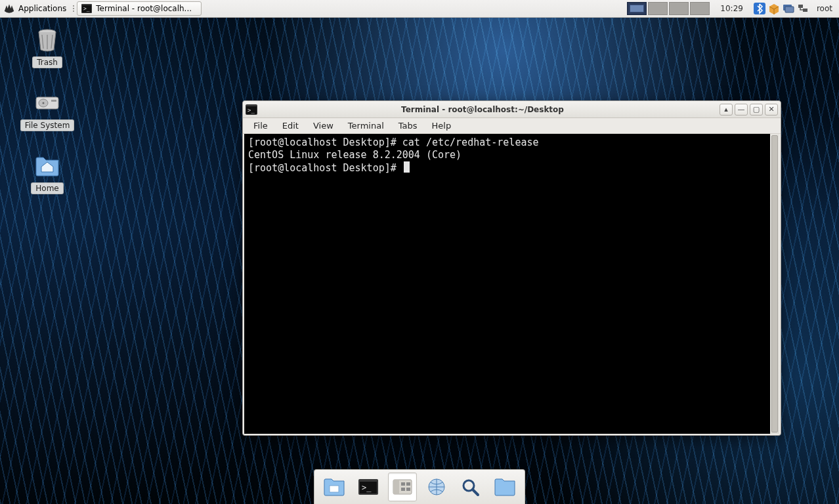 This screenshot has height=504, width=839. I want to click on taskbar-item-label: Terminal - root@localh..., so click(144, 9).